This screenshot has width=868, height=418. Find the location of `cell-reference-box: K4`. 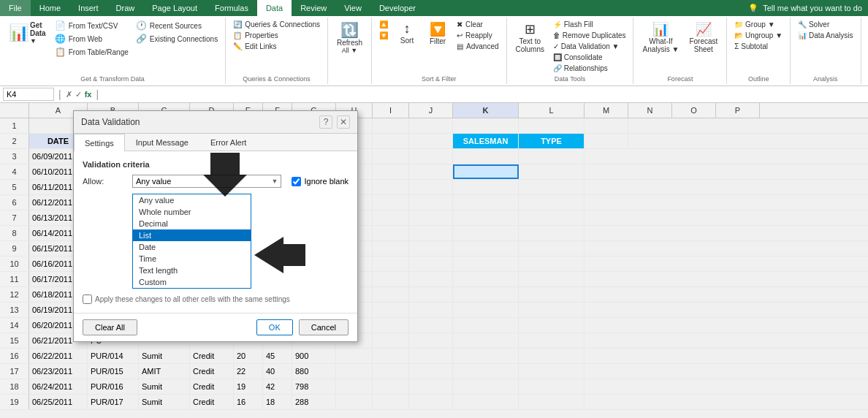

cell-reference-box: K4 is located at coordinates (28, 94).